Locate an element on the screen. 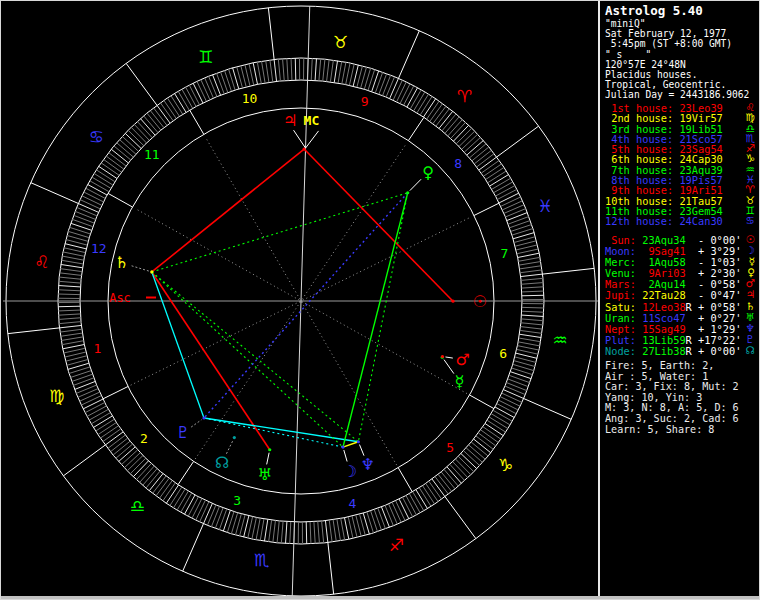  planet-glyph-saturn: ♄ is located at coordinates (122, 262).